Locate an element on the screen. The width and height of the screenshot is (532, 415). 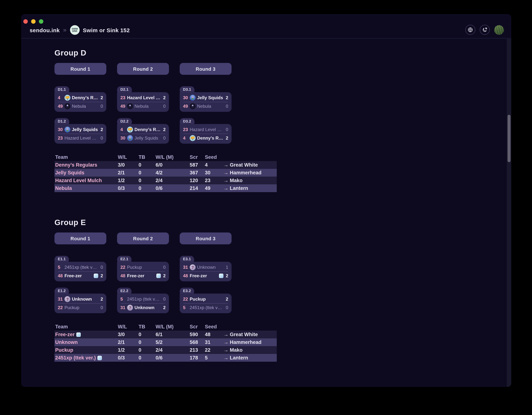
match-card: 22 Puckup 0 48 Free-zer 2 is located at coordinates (143, 272).